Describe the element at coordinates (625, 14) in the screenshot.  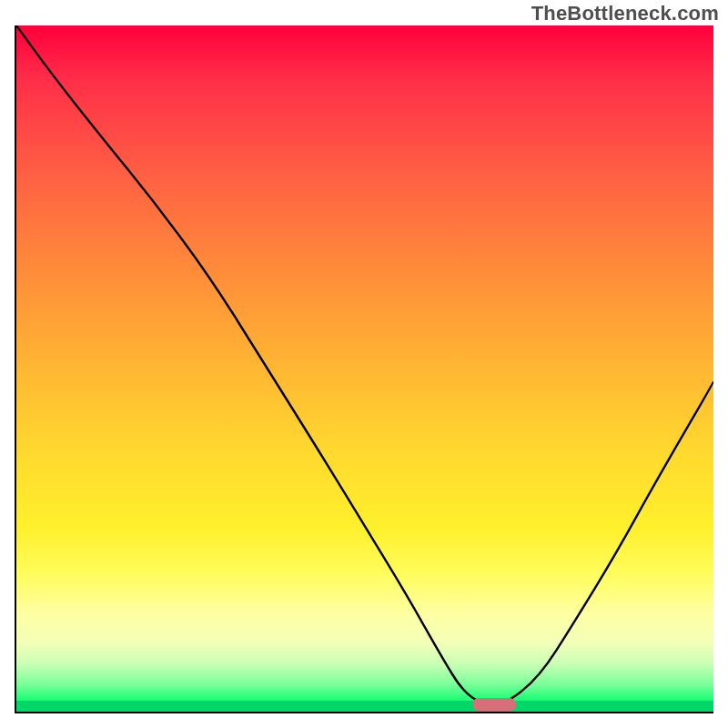
I see `watermark-text: TheBottleneck.com` at that location.